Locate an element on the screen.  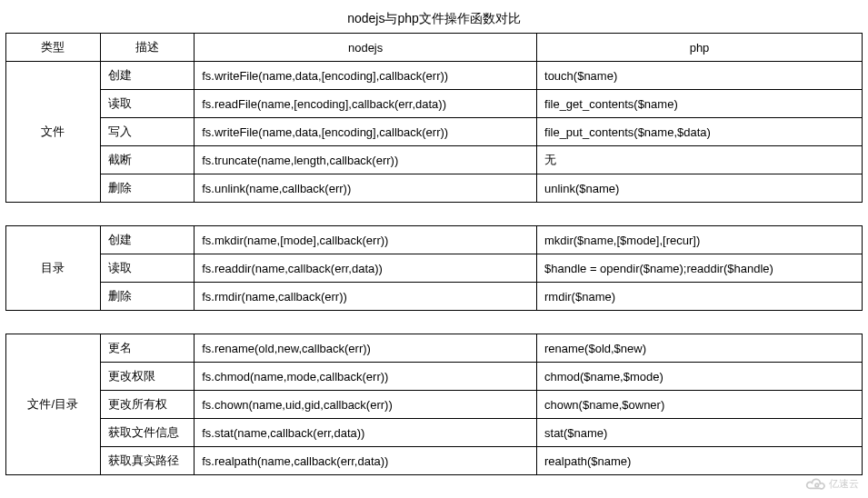
cell-php: realpath($name) is located at coordinates (700, 462).